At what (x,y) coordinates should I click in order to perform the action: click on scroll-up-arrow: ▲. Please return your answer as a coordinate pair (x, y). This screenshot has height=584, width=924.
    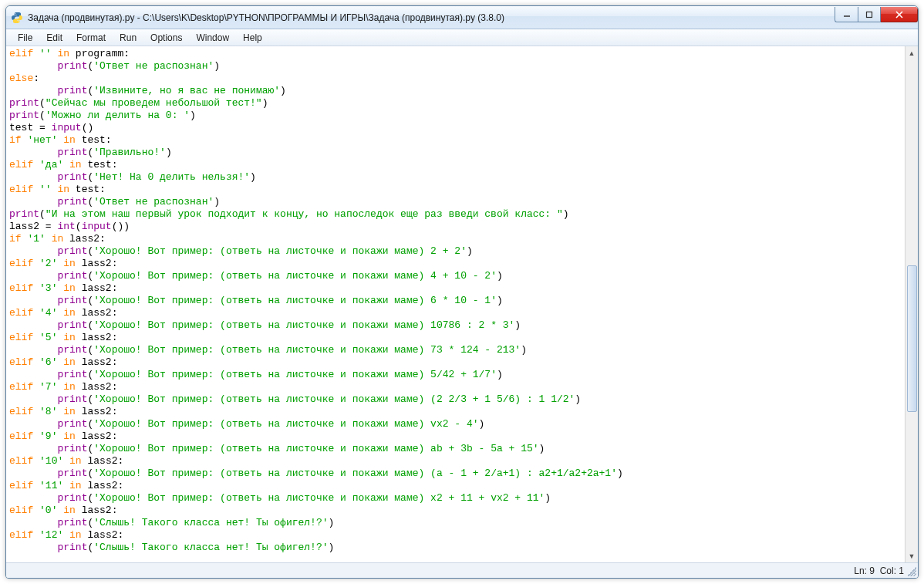
    Looking at the image, I should click on (912, 52).